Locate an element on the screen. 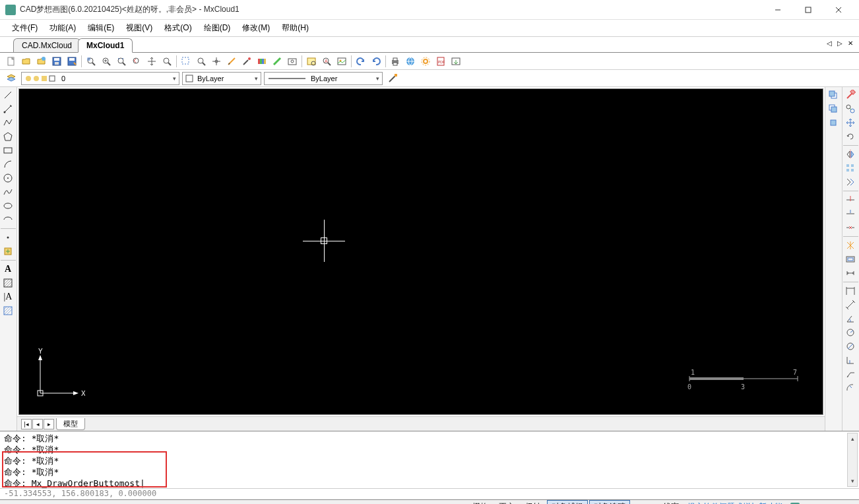  angular-dim-icon is located at coordinates (850, 319).